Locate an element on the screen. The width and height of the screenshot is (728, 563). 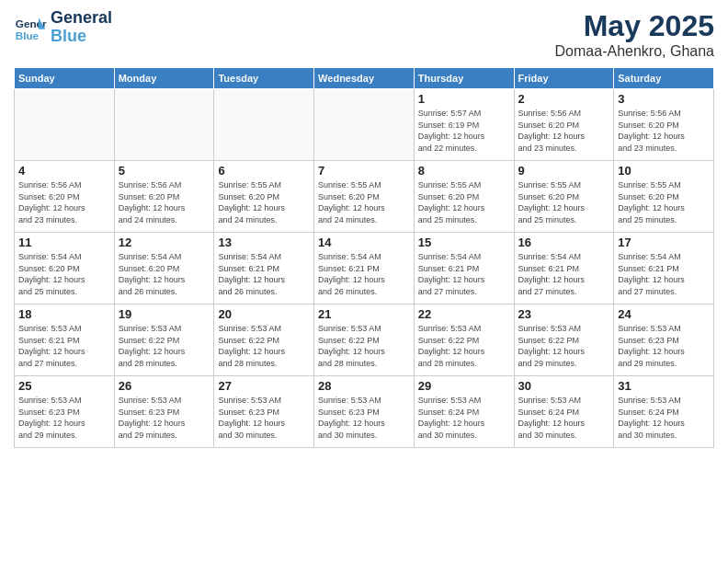
header-monday: Monday is located at coordinates (164, 79).